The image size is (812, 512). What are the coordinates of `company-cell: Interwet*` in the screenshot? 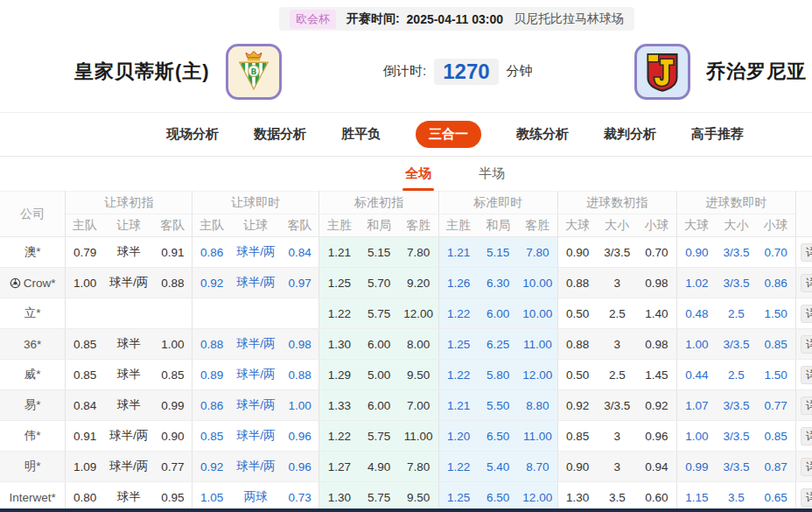 It's located at (33, 497).